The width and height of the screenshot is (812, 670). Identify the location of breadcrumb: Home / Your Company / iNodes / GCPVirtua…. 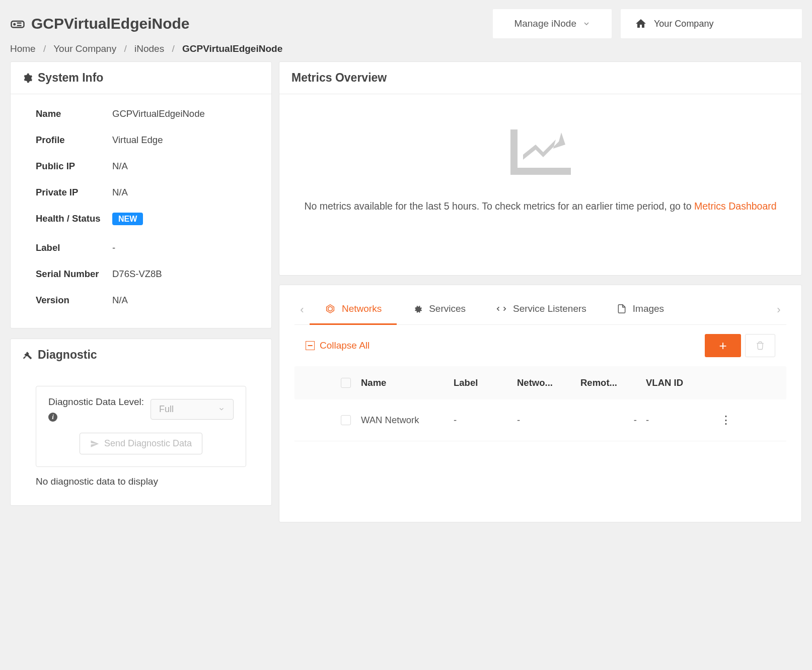
(406, 50).